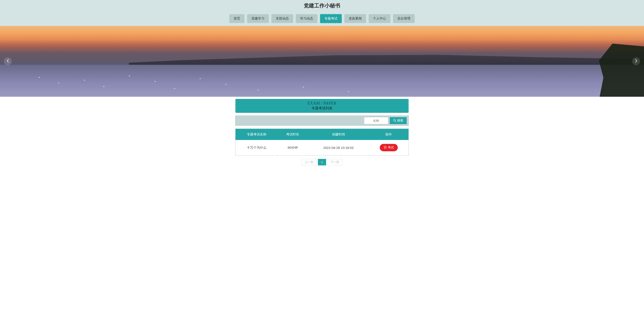 This screenshot has height=313, width=644. What do you see at coordinates (322, 19) in the screenshot?
I see `main-nav: 首页 党建学习 支部动态 学习动态 专题考试 党政要闻 个人中心 后台管理` at bounding box center [322, 19].